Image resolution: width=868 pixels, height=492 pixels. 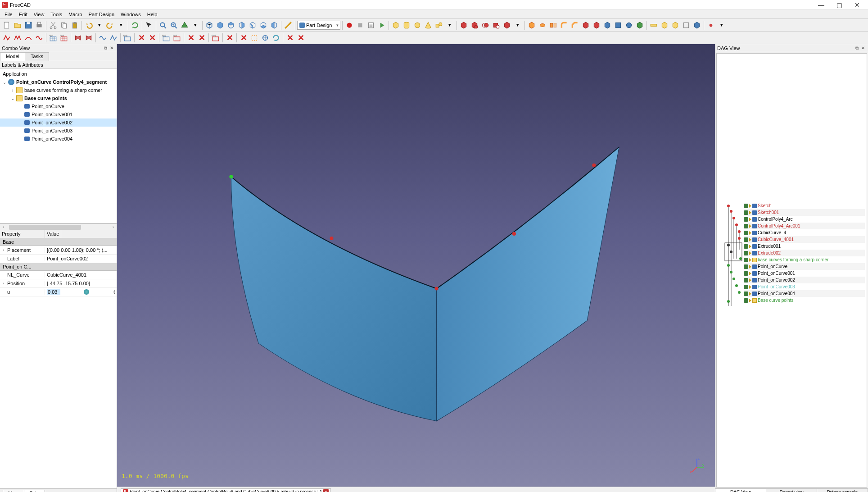 I want to click on cut-icon, so click(x=53, y=25).